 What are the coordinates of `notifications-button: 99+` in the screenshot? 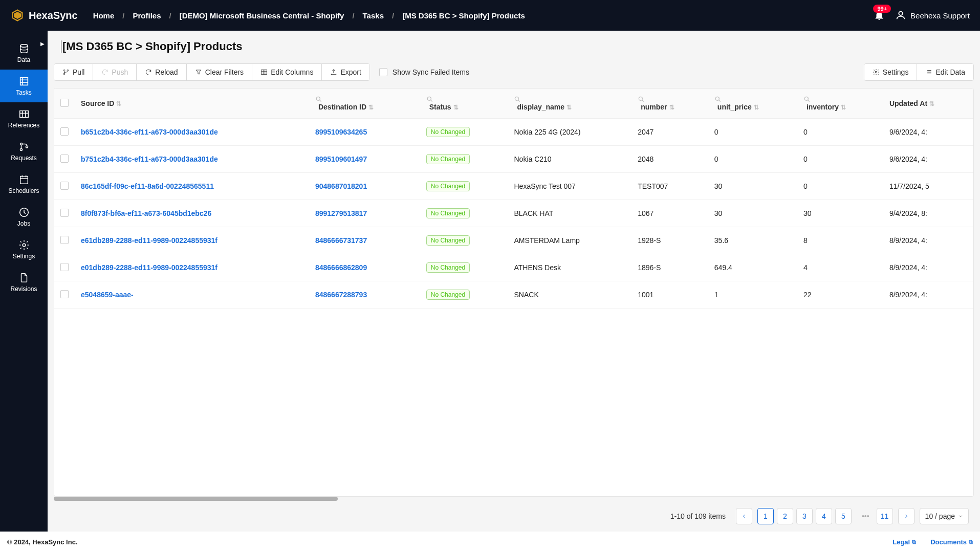 It's located at (879, 15).